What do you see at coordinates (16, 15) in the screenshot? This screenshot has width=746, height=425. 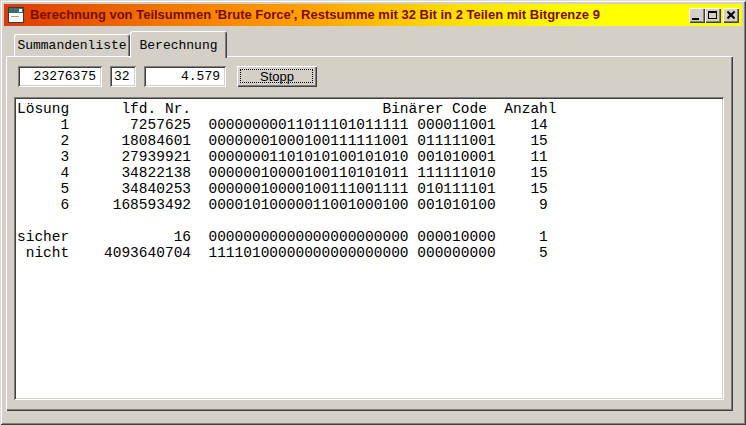 I see `system-menu-icon` at bounding box center [16, 15].